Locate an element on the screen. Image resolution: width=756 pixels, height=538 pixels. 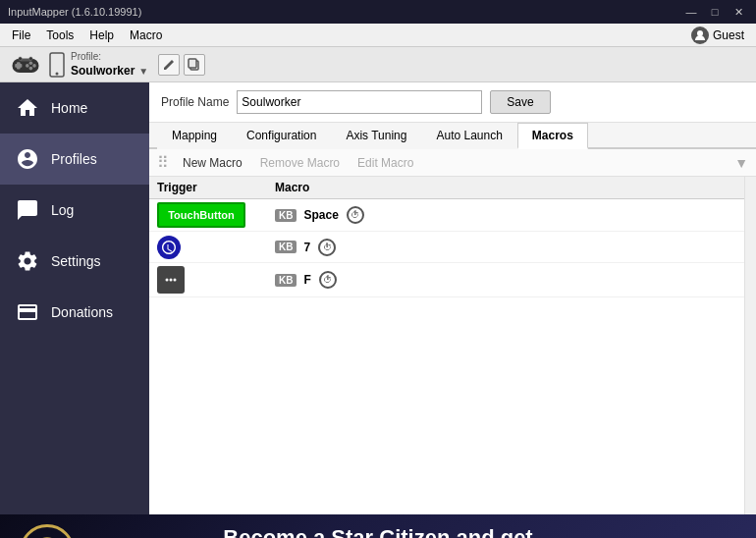
save-button: Save is located at coordinates (520, 102).